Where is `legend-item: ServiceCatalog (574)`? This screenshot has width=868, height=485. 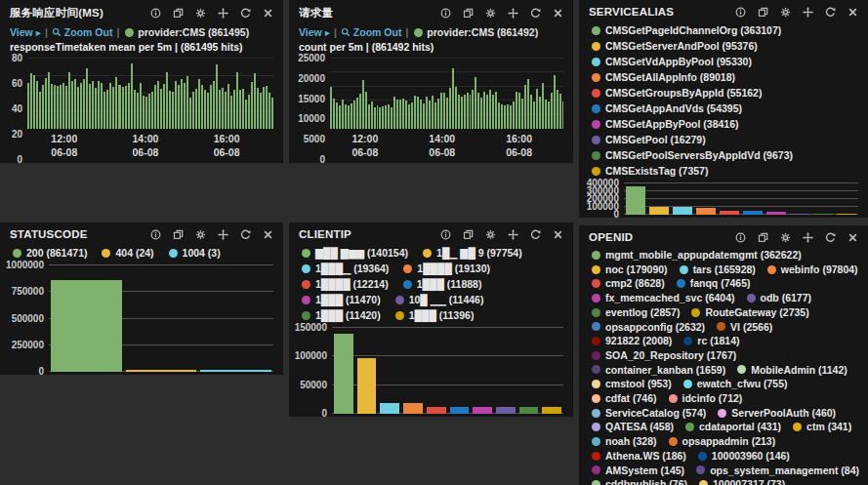
legend-item: ServiceCatalog (574) is located at coordinates (648, 414).